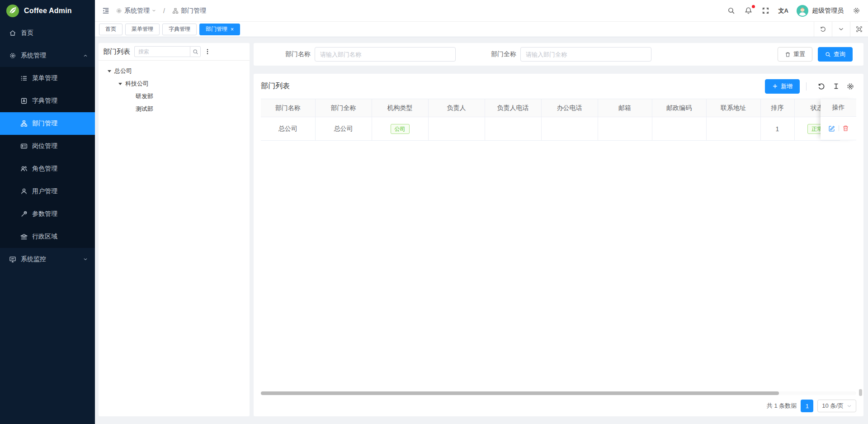 This screenshot has height=424, width=868. Describe the element at coordinates (859, 29) in the screenshot. I see `maximize-icon` at that location.